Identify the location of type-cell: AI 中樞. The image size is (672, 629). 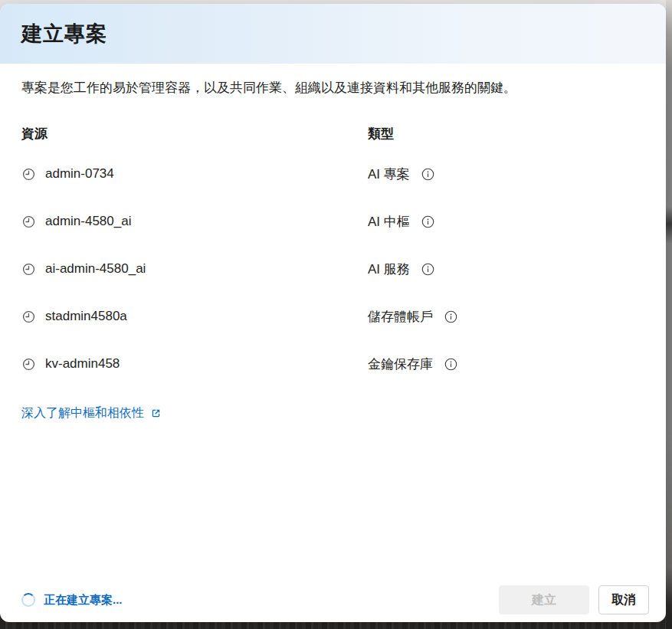
(506, 222).